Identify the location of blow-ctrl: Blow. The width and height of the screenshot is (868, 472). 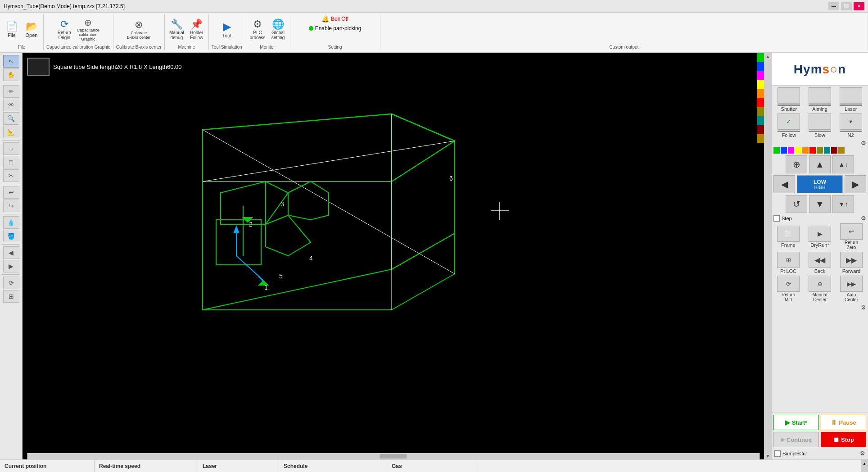
(819, 126).